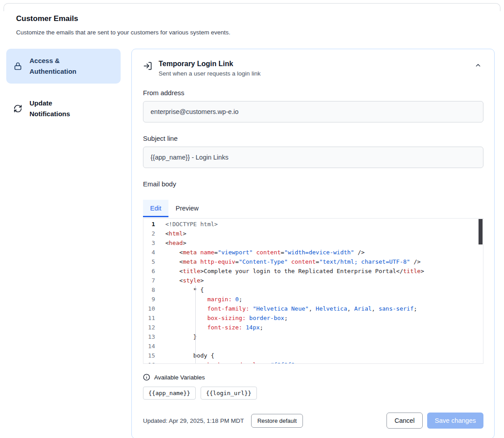 Image resolution: width=504 pixels, height=438 pixels. I want to click on from-address-input, so click(313, 112).